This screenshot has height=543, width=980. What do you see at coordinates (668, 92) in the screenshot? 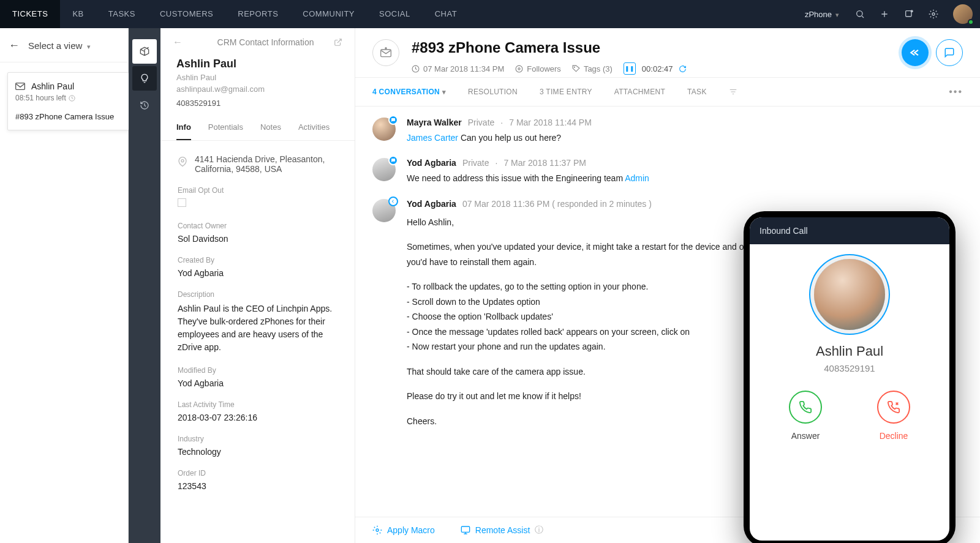
I see `ticket-subtabs: 4 CONVERSATION RESOLUTION 3 TIME ENTRY A…` at bounding box center [668, 92].